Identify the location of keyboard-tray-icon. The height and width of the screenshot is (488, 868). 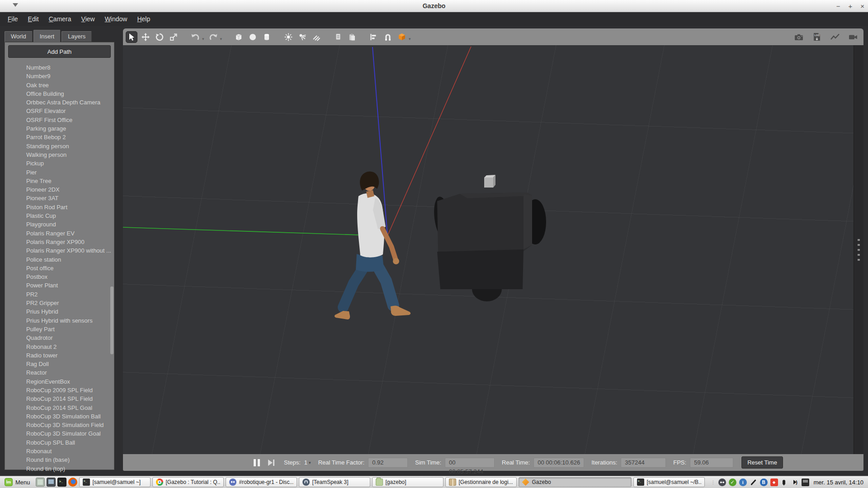
(806, 483).